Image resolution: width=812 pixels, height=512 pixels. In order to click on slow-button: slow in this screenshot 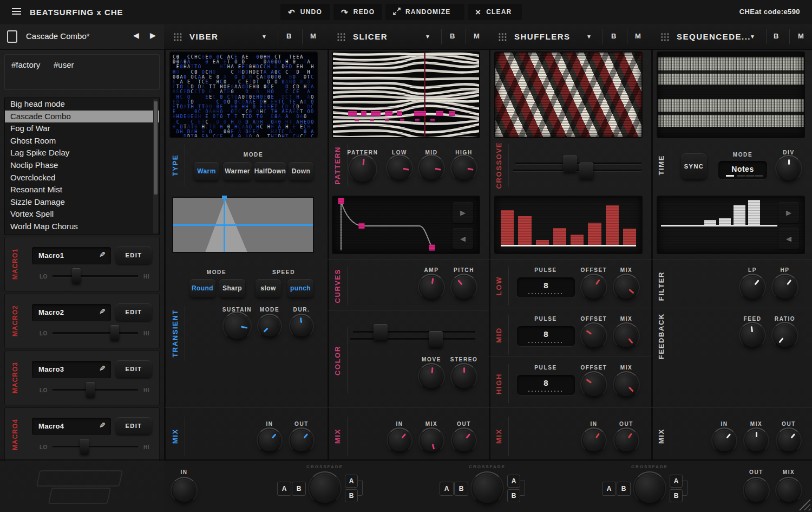, I will do `click(269, 288)`.